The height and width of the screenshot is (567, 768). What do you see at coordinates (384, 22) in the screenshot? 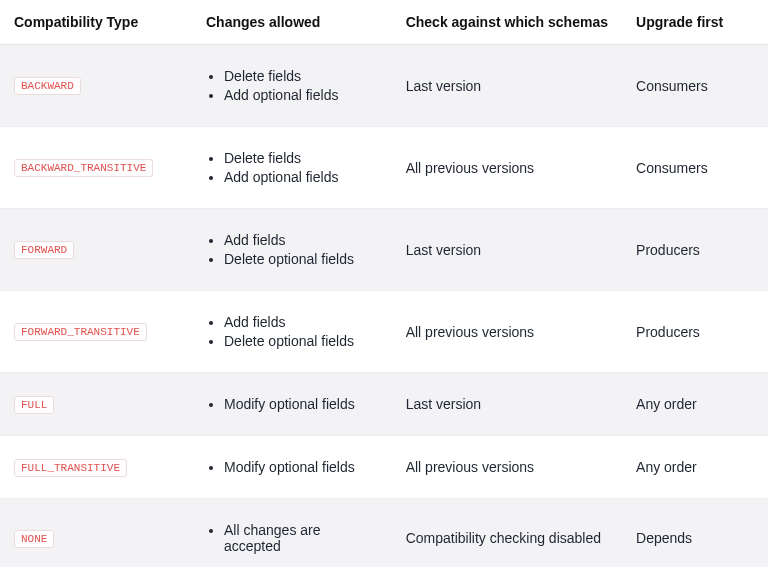
I see `table-header: Compatibility Type Changes allowed Check…` at bounding box center [384, 22].